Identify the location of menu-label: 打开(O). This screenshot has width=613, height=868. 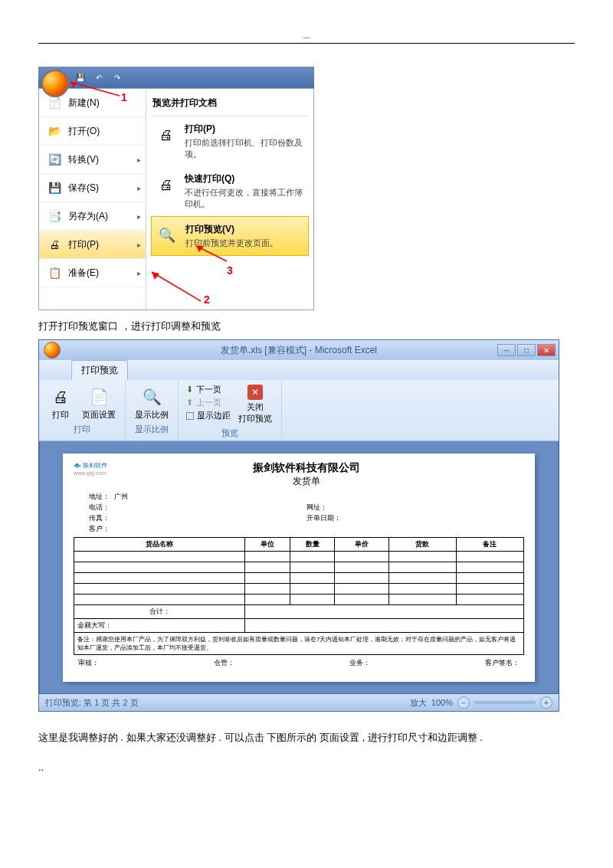
(84, 132).